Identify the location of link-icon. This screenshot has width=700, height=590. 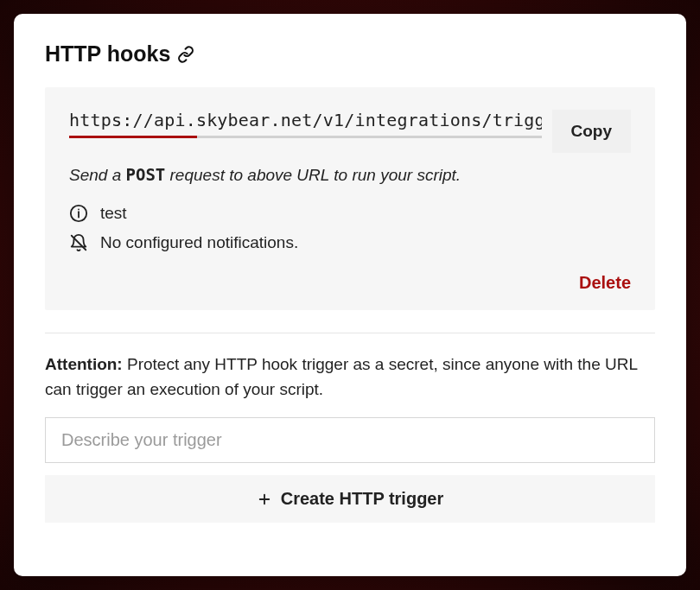
(186, 54).